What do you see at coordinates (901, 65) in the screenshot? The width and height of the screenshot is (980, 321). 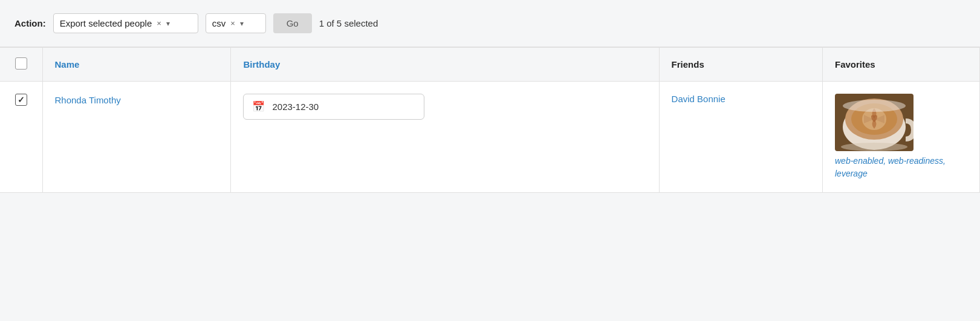 I see `col-favorites: Favorites` at bounding box center [901, 65].